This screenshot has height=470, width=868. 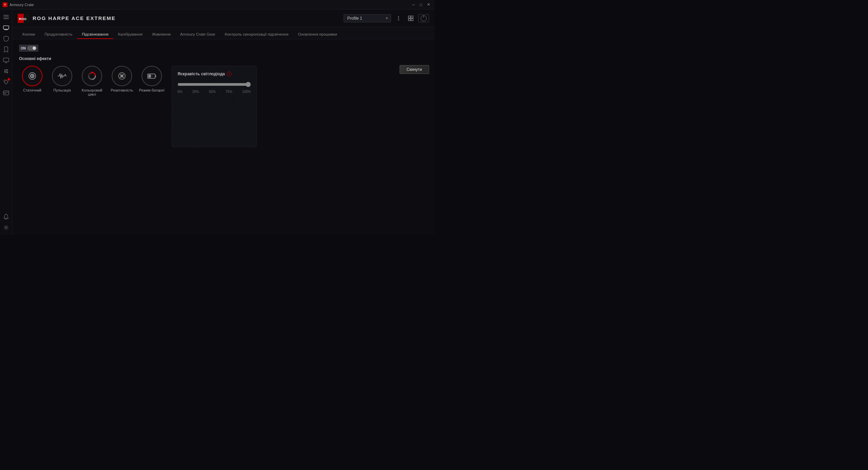 What do you see at coordinates (6, 17) in the screenshot?
I see `sidebar-item-menu` at bounding box center [6, 17].